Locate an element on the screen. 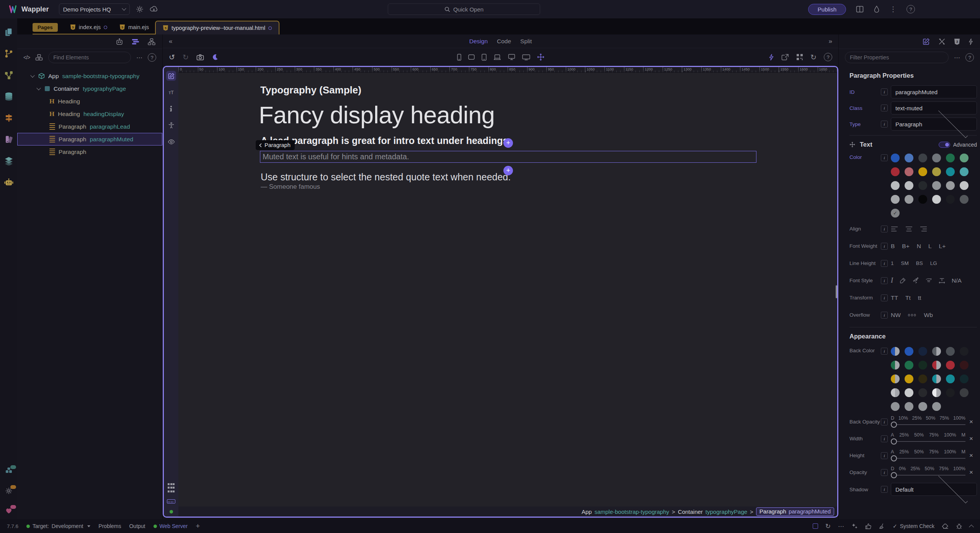 The height and width of the screenshot is (533, 980). bug-report-icon is located at coordinates (959, 526).